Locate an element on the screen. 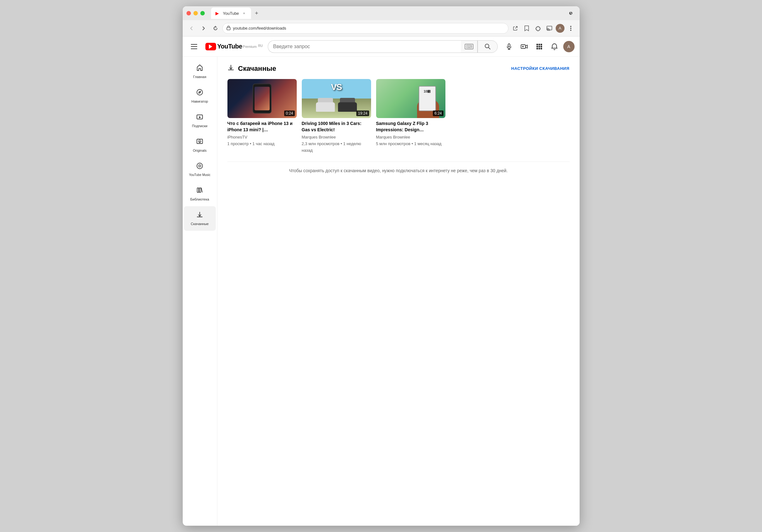 This screenshot has height=532, width=762. subscriptions-icon is located at coordinates (200, 118).